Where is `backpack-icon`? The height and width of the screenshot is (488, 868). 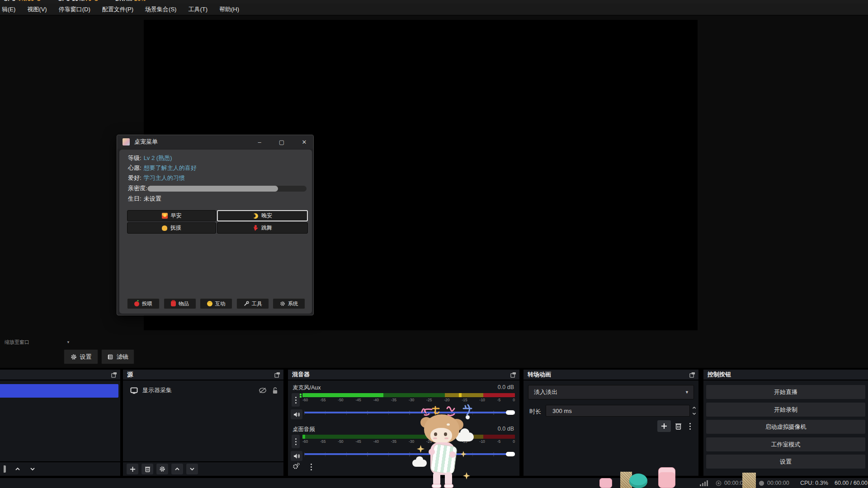
backpack-icon is located at coordinates (174, 304).